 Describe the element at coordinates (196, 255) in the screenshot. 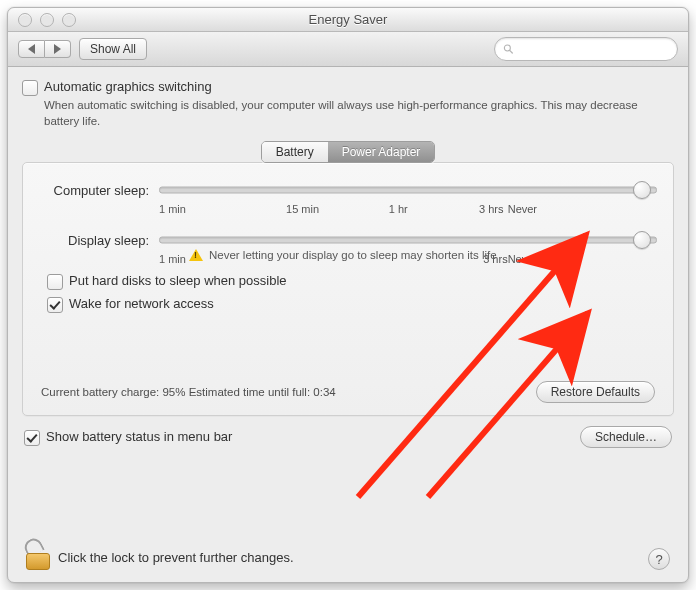

I see `warning-icon` at that location.